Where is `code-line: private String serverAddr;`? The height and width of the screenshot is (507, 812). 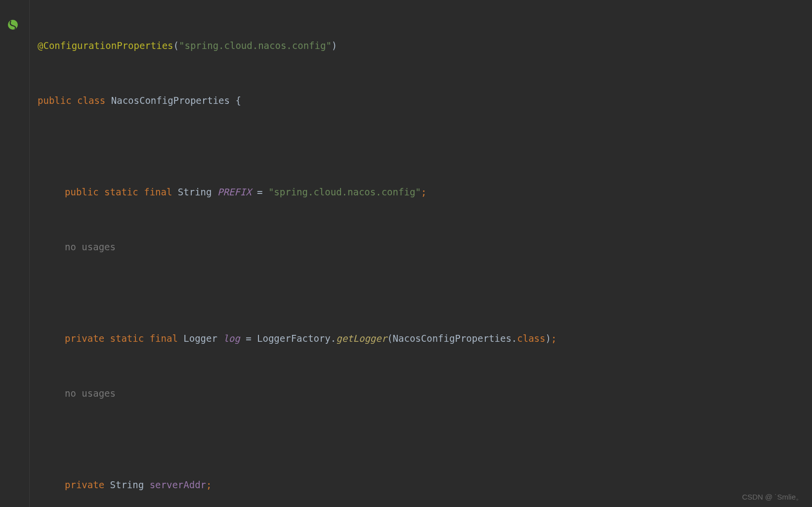 code-line: private String serverAddr; is located at coordinates (425, 485).